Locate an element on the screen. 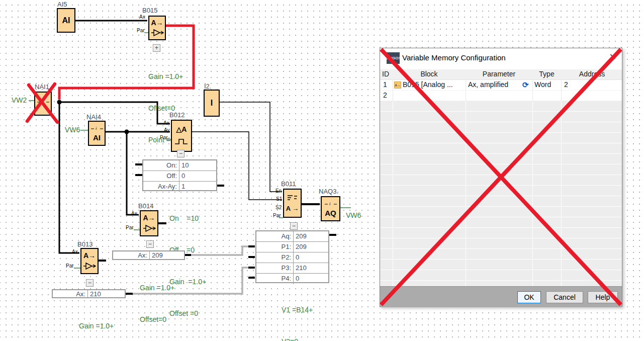 Image resolution: width=644 pixels, height=341 pixels. digital-input-icon: I is located at coordinates (212, 103).